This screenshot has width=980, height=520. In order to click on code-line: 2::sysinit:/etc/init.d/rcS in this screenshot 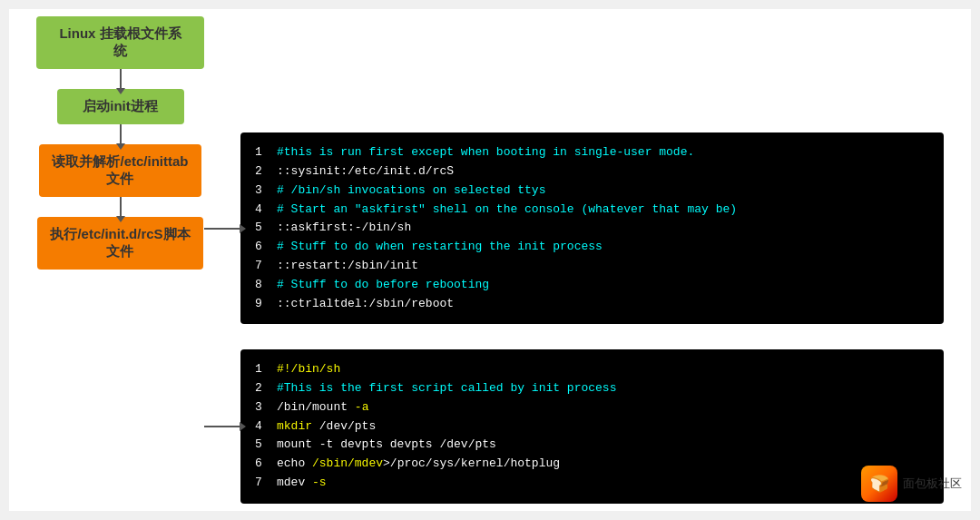, I will do `click(592, 172)`.